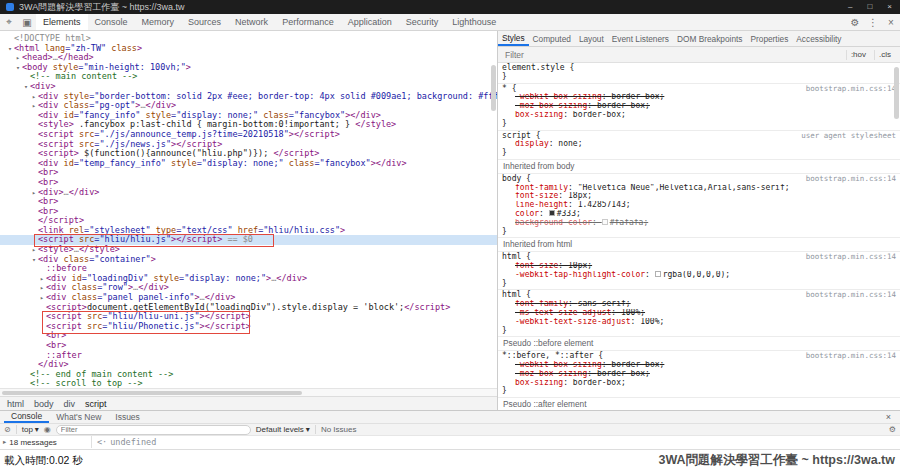 This screenshot has width=900, height=470. What do you see at coordinates (846, 136) in the screenshot?
I see `css-source-link: user agent stylesheet` at bounding box center [846, 136].